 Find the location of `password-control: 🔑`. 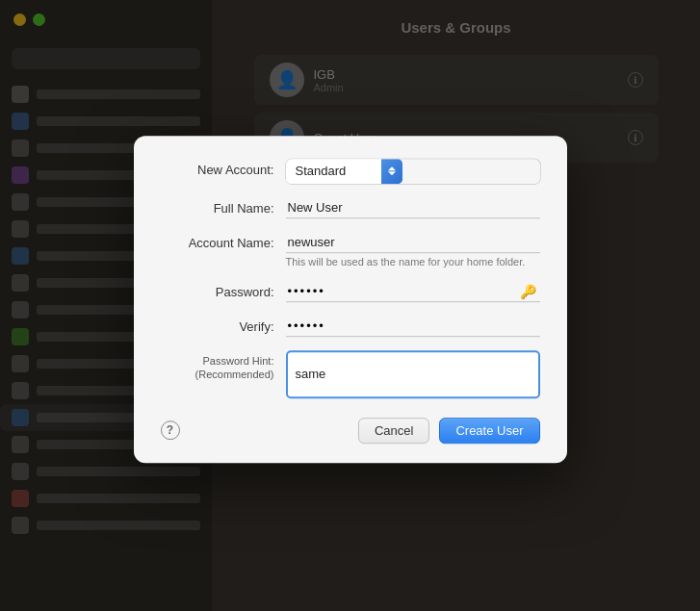

password-control: 🔑 is located at coordinates (413, 292).